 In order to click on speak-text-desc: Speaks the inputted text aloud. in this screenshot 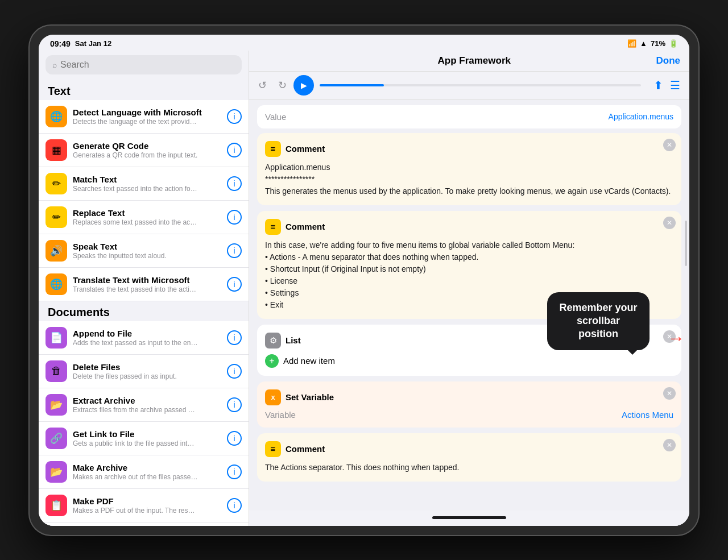, I will do `click(135, 256)`.